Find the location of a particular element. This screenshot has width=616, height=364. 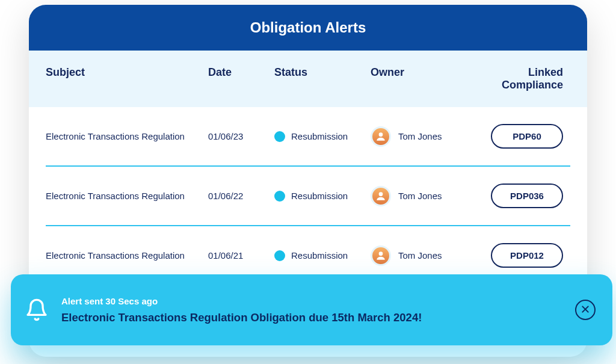

banner-texts: Alert sent 30 Secs ago Electronic Transa… is located at coordinates (318, 310).